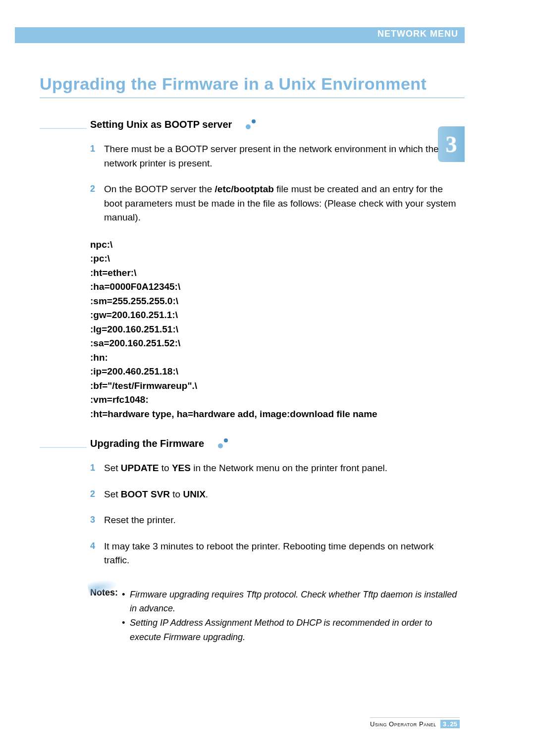 The width and height of the screenshot is (535, 756). I want to click on subheading-upgrade: Upgrading the Firmware, so click(147, 444).